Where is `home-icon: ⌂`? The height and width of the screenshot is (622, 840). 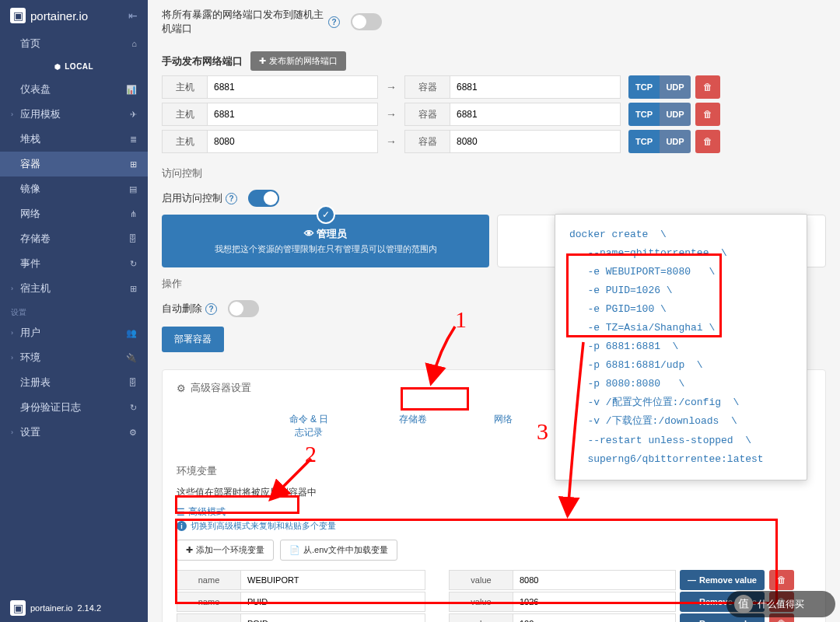 home-icon: ⌂ is located at coordinates (131, 44).